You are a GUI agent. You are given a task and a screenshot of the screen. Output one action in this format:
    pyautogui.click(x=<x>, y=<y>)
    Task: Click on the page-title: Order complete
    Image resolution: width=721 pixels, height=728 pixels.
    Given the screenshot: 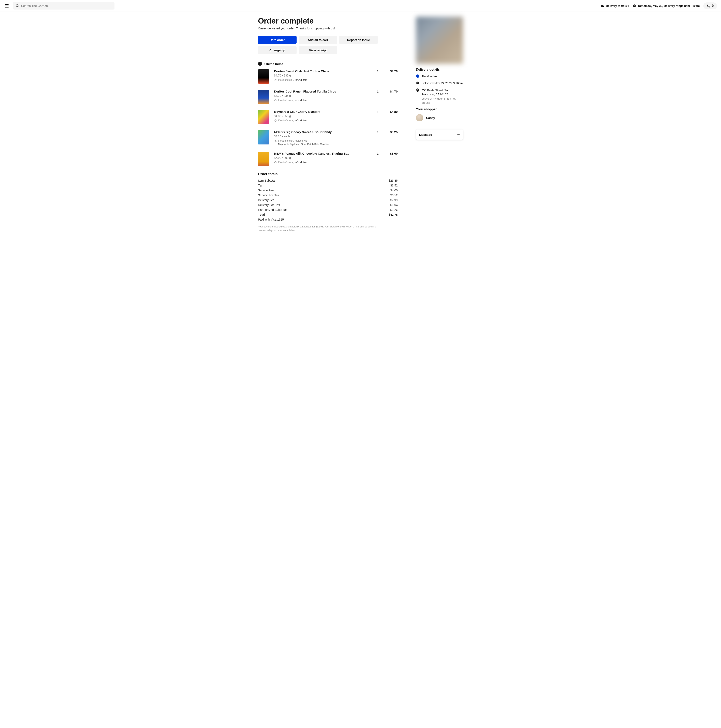 What is the action you would take?
    pyautogui.click(x=328, y=21)
    